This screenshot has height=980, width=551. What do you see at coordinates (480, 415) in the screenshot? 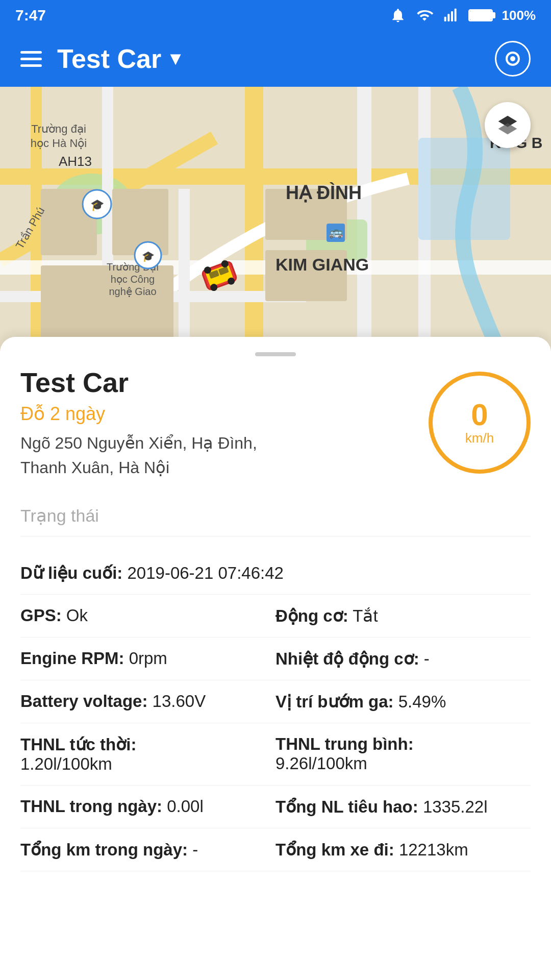
I see `speed-value: 0` at bounding box center [480, 415].